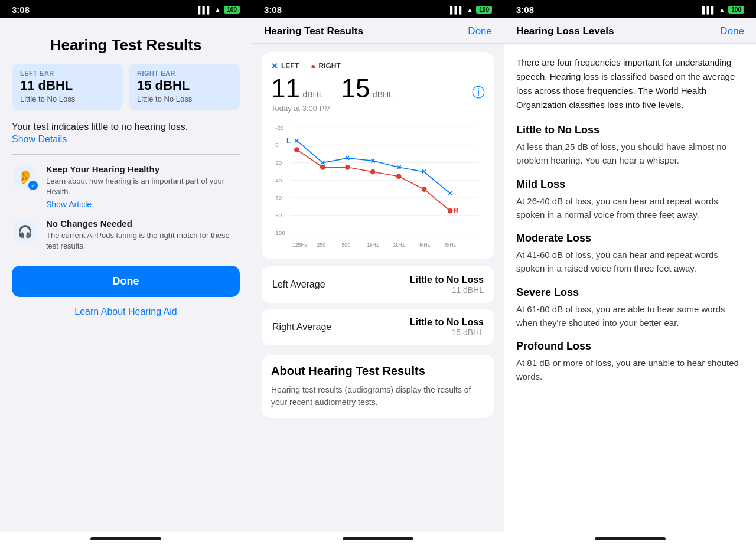  I want to click on summary-text: Your test indicates little to no hearing…, so click(126, 132).